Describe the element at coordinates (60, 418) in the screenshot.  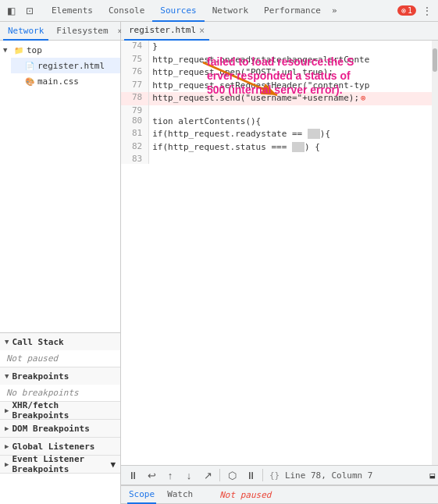
I see `bottom-left-panels: ▼ Call Stack Not paused ▼ Breakpoints No…` at that location.